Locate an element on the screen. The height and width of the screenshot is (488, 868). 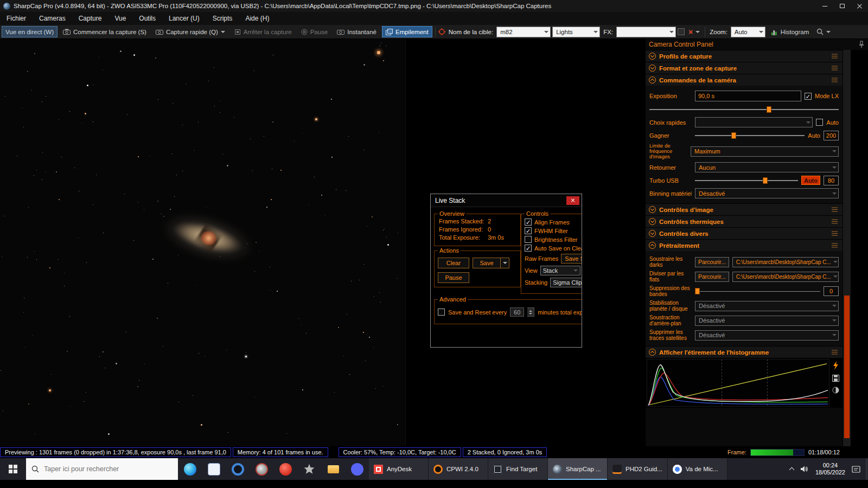
usb-slider is located at coordinates (746, 181).